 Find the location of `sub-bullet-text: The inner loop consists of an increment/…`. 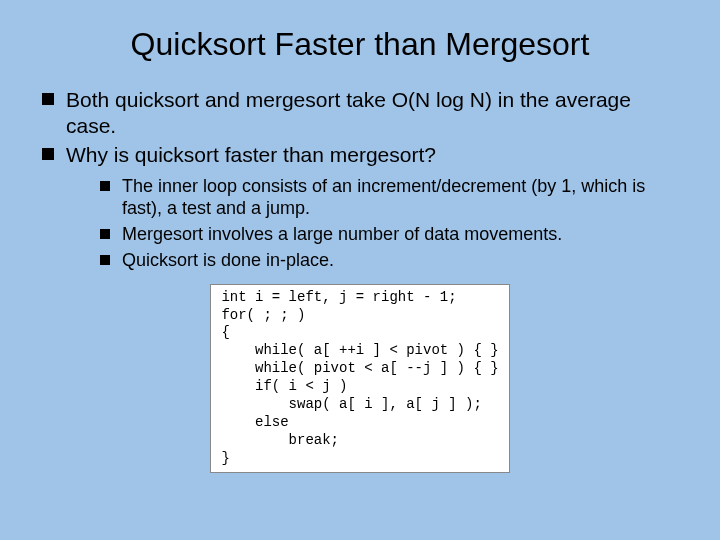

sub-bullet-text: The inner loop consists of an increment/… is located at coordinates (384, 197).